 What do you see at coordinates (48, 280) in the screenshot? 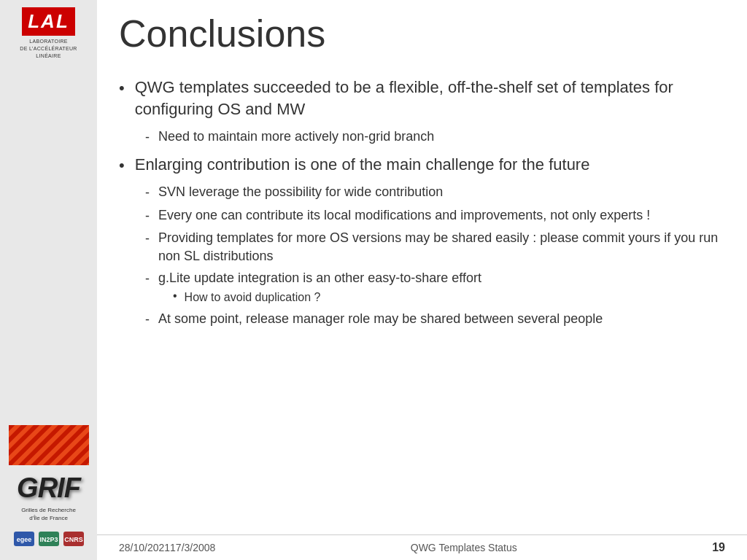
I see `sidebar: LAL LABORATOIREDE L'ACCÉLÉRATEURLINÉAIRE…` at bounding box center [48, 280].